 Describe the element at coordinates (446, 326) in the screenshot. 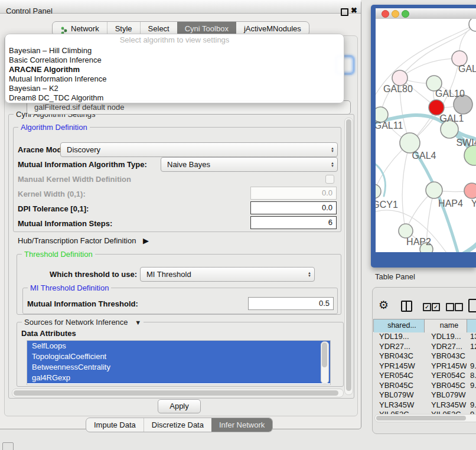

I see `column-header-name: name` at that location.